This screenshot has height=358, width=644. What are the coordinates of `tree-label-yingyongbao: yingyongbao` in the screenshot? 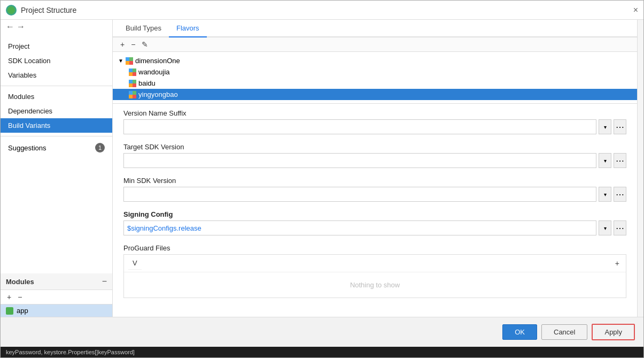 It's located at (158, 94).